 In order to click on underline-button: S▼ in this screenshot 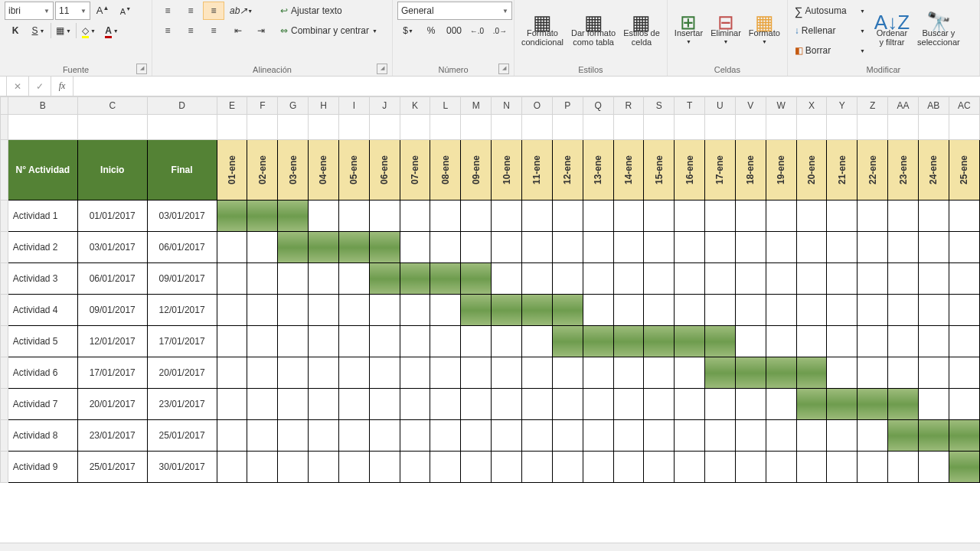, I will do `click(38, 31)`.